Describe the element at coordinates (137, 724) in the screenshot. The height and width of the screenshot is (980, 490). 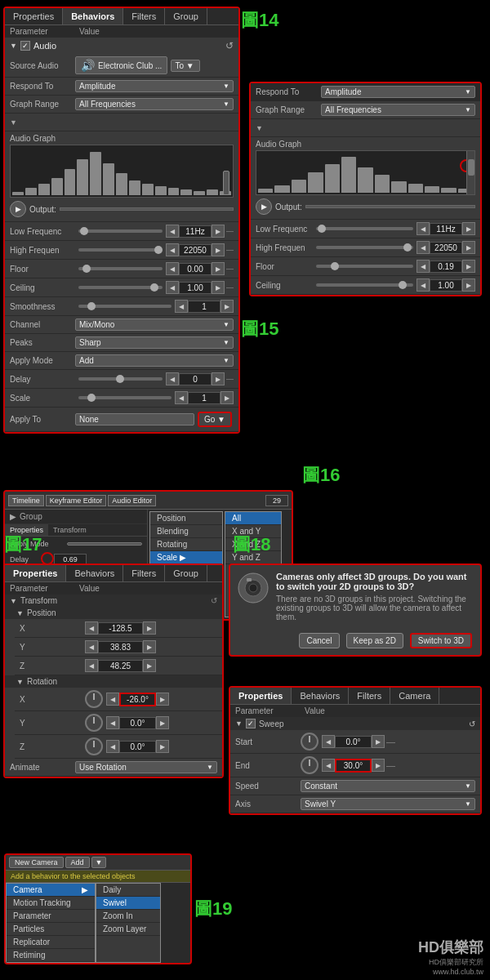
I see `fig17-rot-y-value: 0.0°` at that location.